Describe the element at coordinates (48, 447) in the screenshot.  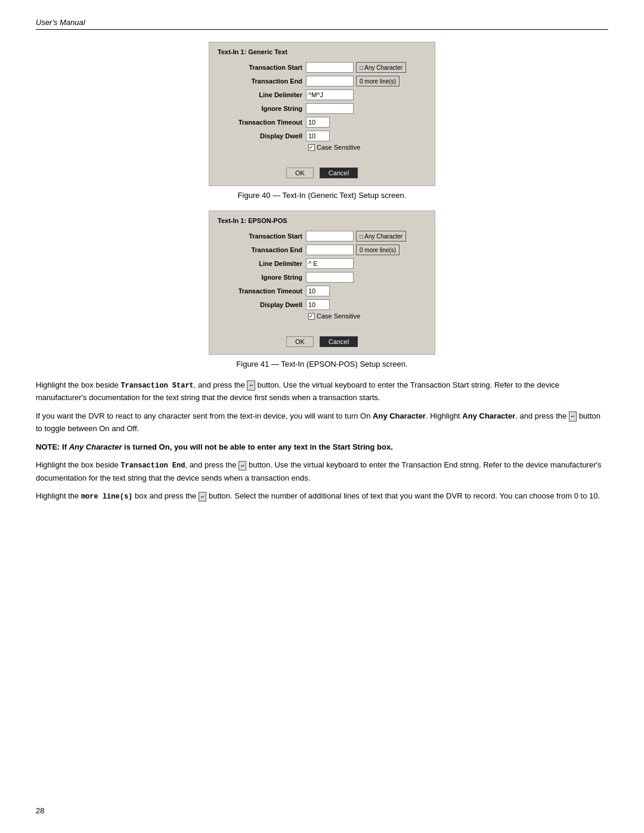
I see `note-label: NOTE:` at that location.